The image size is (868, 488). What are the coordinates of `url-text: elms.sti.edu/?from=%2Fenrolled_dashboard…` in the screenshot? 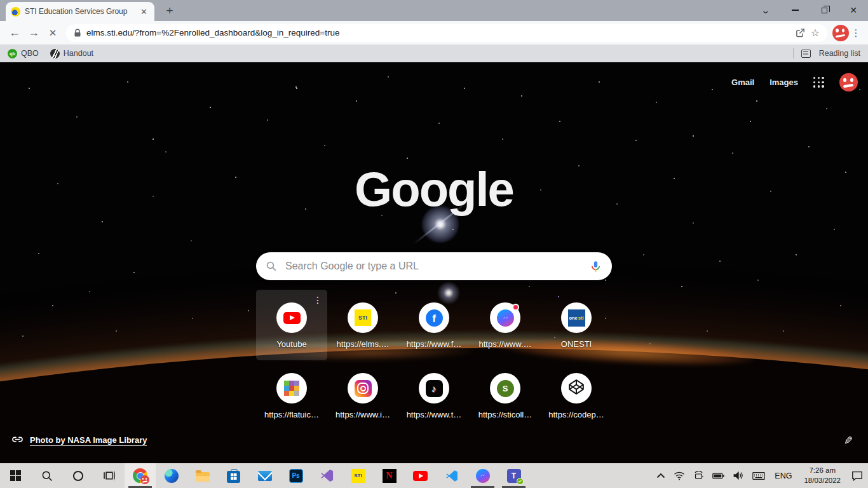 It's located at (438, 33).